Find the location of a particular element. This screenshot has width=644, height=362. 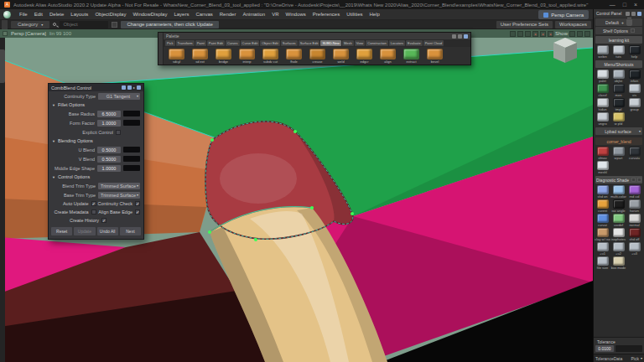

palette-tab: Transform is located at coordinates (185, 44).